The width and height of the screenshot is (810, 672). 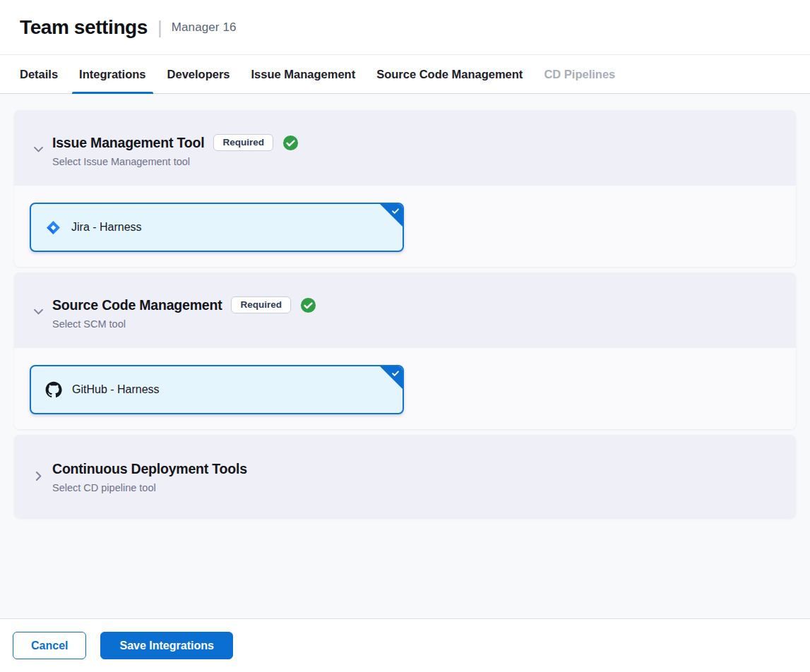 What do you see at coordinates (39, 74) in the screenshot?
I see `tab-details: Details` at bounding box center [39, 74].